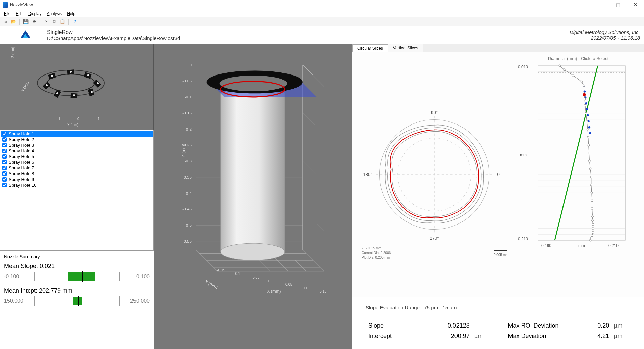 The height and width of the screenshot is (349, 644). What do you see at coordinates (7, 14) in the screenshot?
I see `menu-file: File` at bounding box center [7, 14].